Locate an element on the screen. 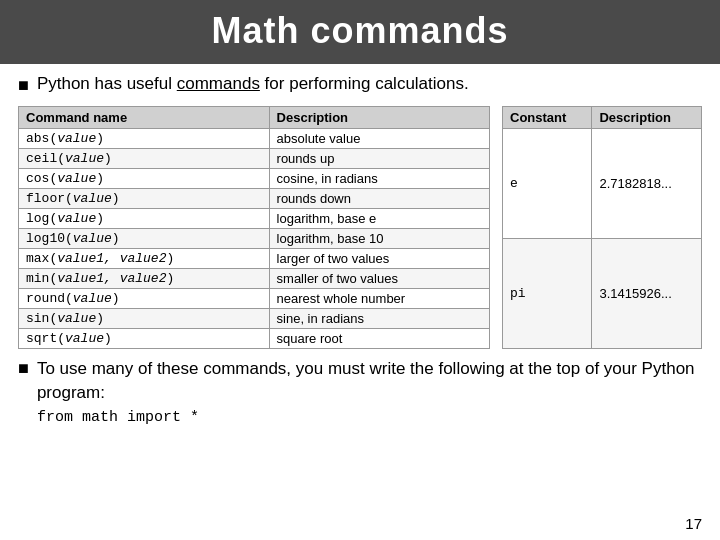 The image size is (720, 540). command-cell: abs(value) is located at coordinates (144, 139).